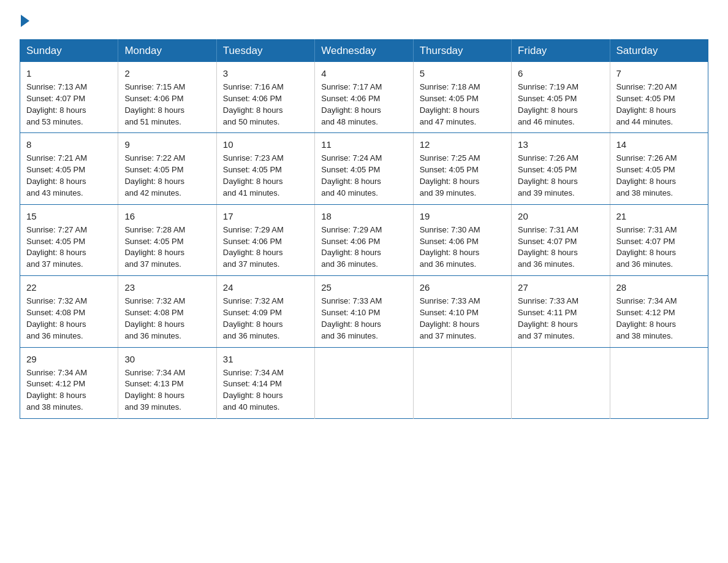  What do you see at coordinates (167, 248) in the screenshot?
I see `day-info: Sunrise: 7:28 AMSunset: 4:05 PMDaylight:…` at bounding box center [167, 248].